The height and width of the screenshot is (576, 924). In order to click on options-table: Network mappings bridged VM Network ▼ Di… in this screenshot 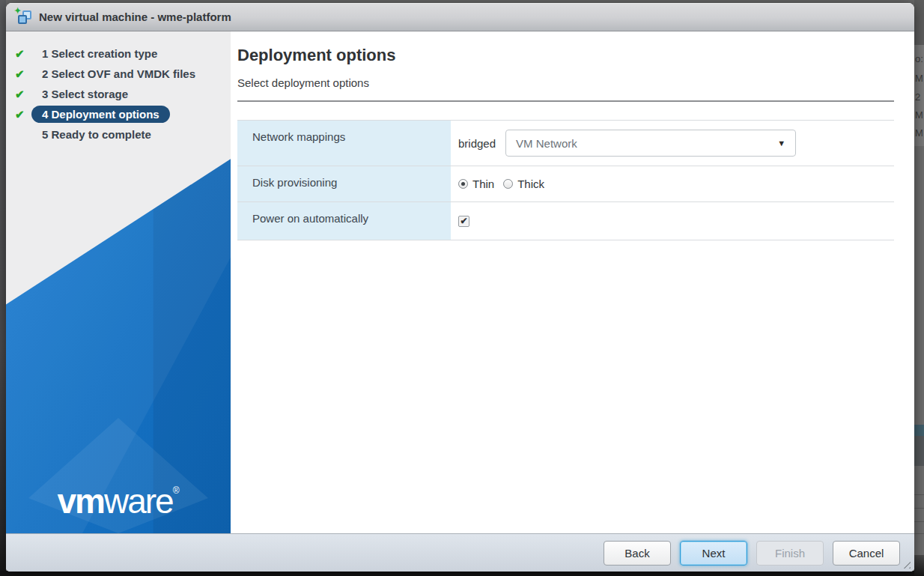, I will do `click(566, 180)`.